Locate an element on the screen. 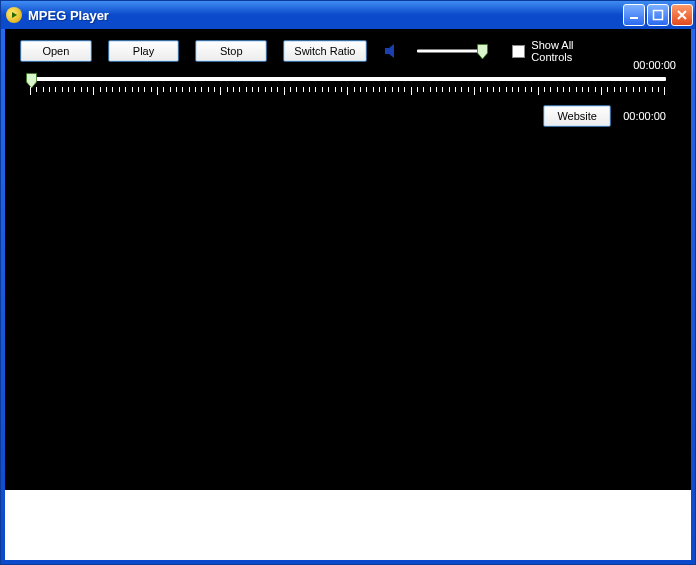 This screenshot has height=565, width=696. total-time-display: 00:00:00 is located at coordinates (654, 65).